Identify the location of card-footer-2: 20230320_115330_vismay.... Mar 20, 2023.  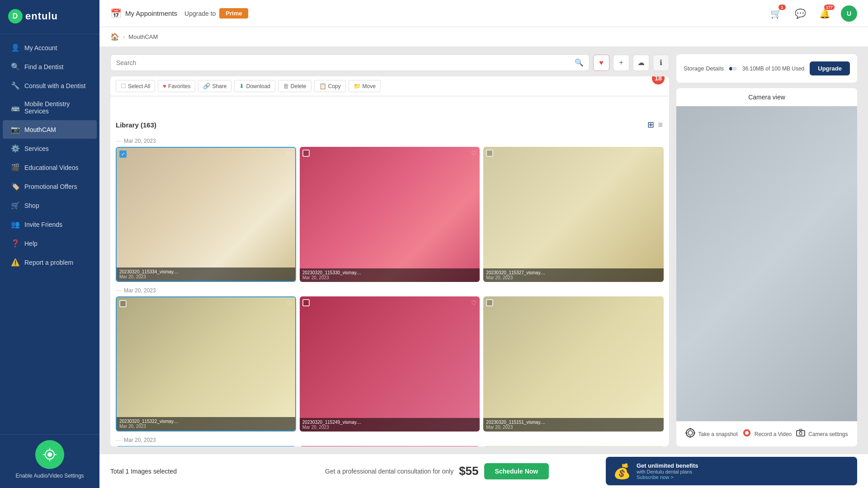
(390, 275).